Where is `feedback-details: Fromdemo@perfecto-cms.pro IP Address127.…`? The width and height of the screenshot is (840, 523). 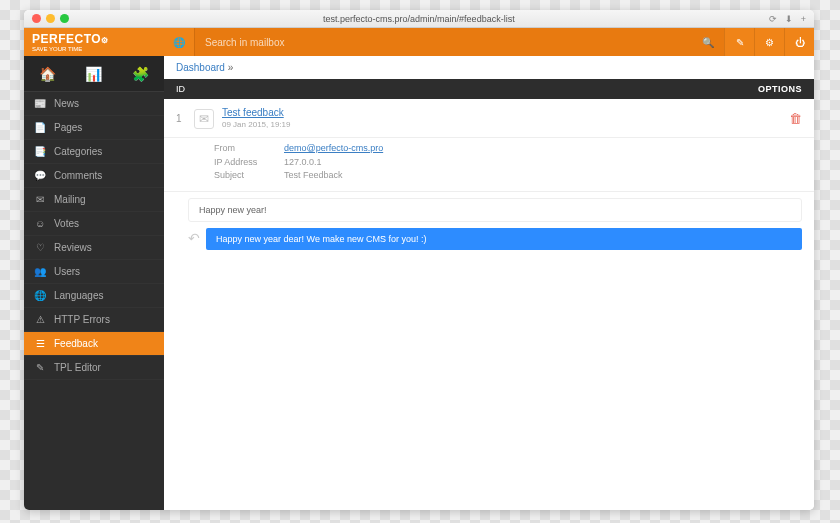 feedback-details: Fromdemo@perfecto-cms.pro IP Address127.… is located at coordinates (489, 165).